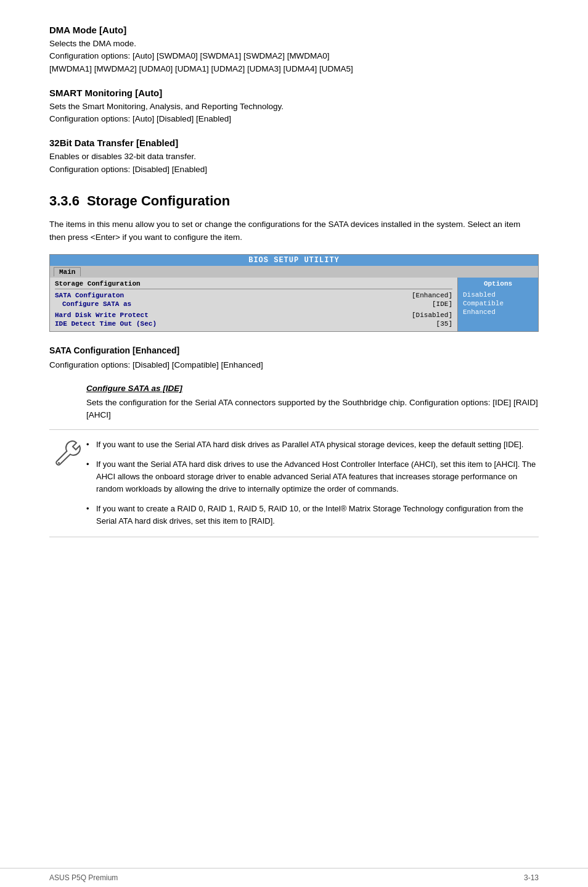 Image resolution: width=588 pixels, height=887 pixels. Describe the element at coordinates (166, 106) in the screenshot. I see `smart-body-line1: Sets the Smart Monitoring, Analysis, and…` at that location.